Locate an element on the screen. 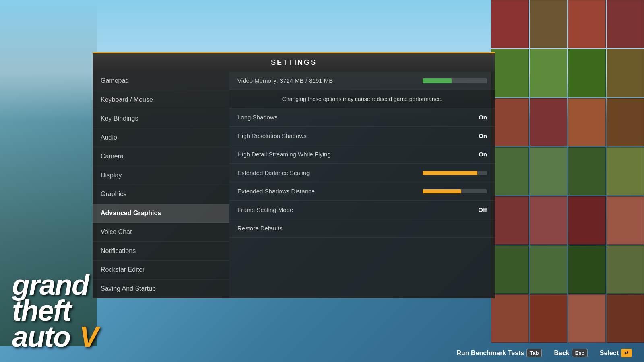  nav-item-rockstar-editor: Rockstar Editor is located at coordinates (161, 270).